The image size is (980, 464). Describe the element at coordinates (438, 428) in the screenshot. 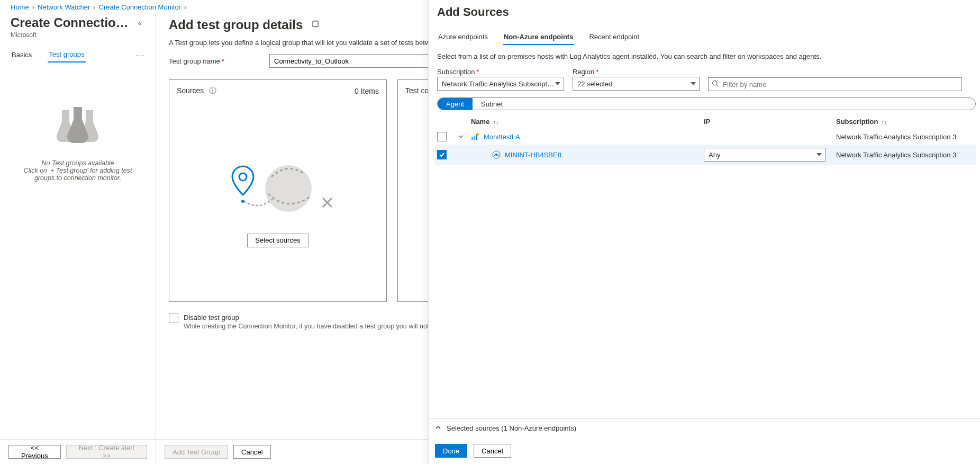

I see `chevron-up-icon` at that location.